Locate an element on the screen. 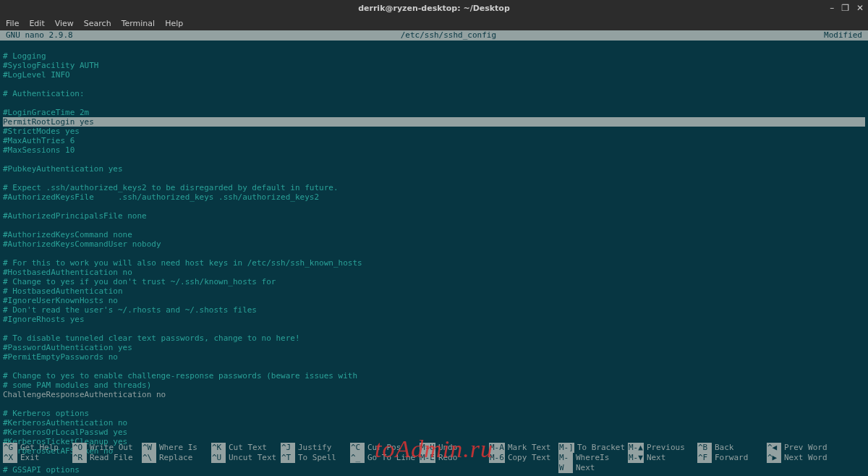 Image resolution: width=868 pixels, height=476 pixels. close-icon: ✕ is located at coordinates (860, 8).